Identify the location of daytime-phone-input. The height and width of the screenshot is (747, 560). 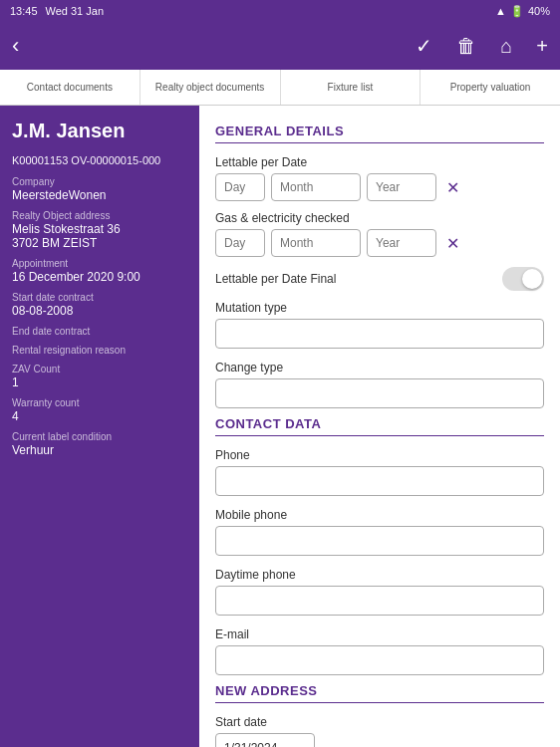
(380, 601).